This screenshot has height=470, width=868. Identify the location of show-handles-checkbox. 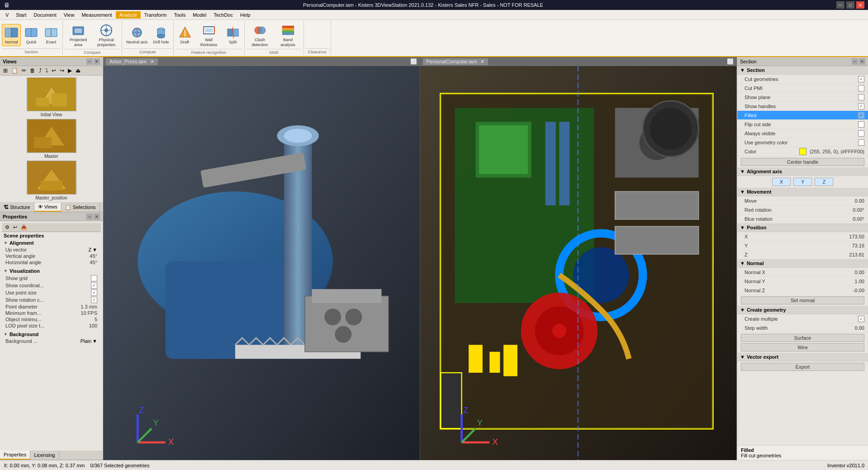
(861, 106).